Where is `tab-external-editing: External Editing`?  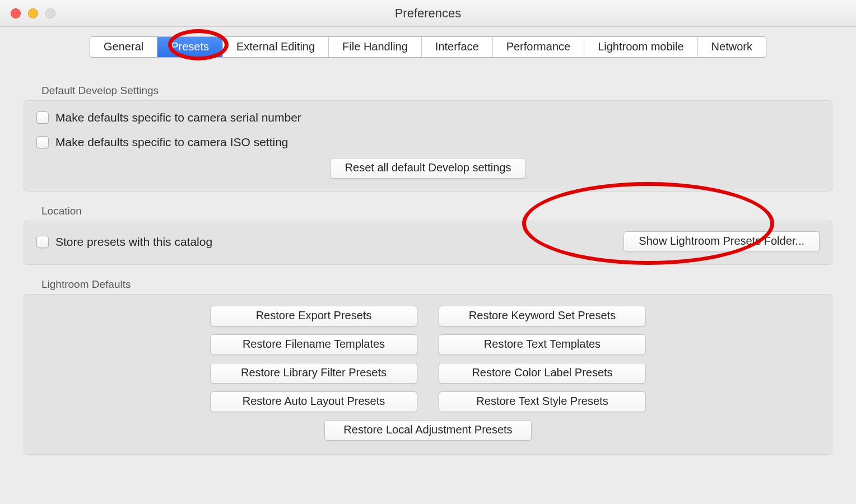
tab-external-editing: External Editing is located at coordinates (276, 47).